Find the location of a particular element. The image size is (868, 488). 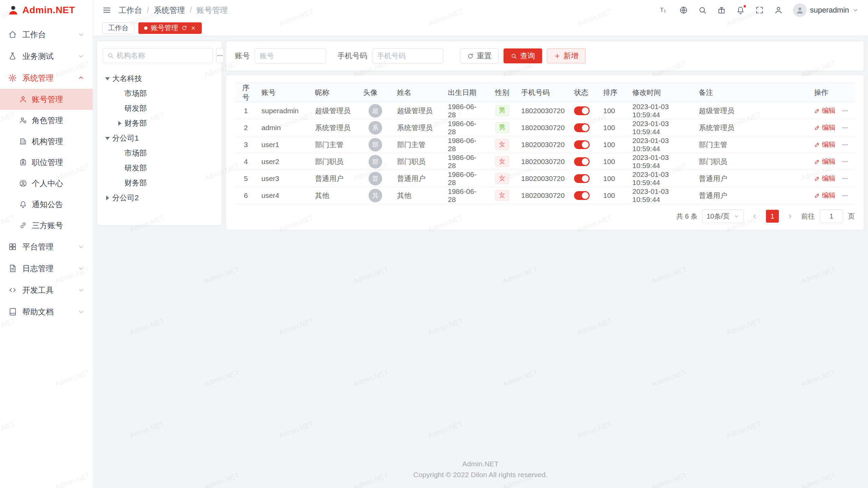

svg-text: T is located at coordinates (662, 10).